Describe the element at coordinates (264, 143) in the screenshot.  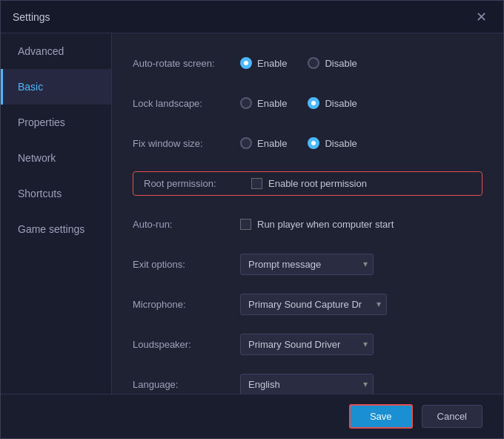
I see `fix-window-enable: Enable` at that location.